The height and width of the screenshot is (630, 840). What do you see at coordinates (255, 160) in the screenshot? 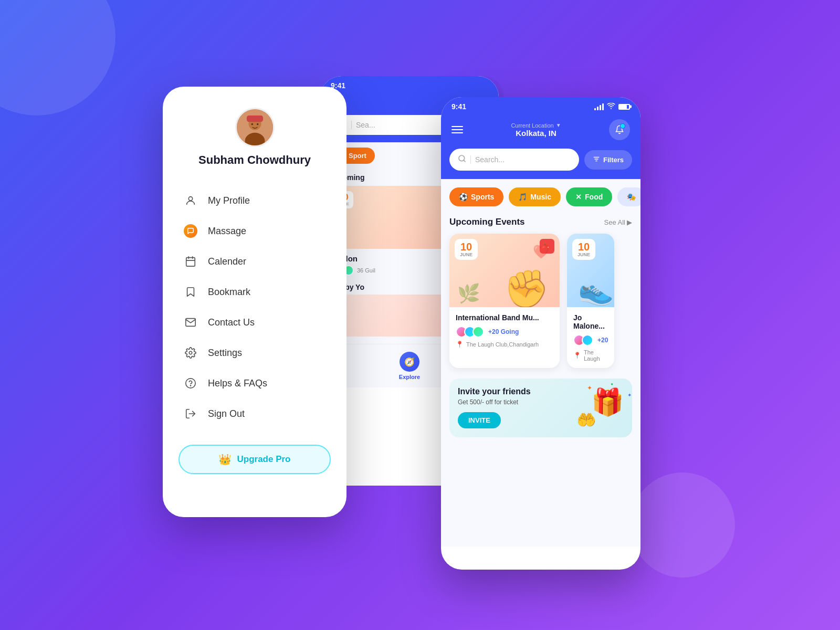
I see `profile-name: Subham Chowdhury` at bounding box center [255, 160].